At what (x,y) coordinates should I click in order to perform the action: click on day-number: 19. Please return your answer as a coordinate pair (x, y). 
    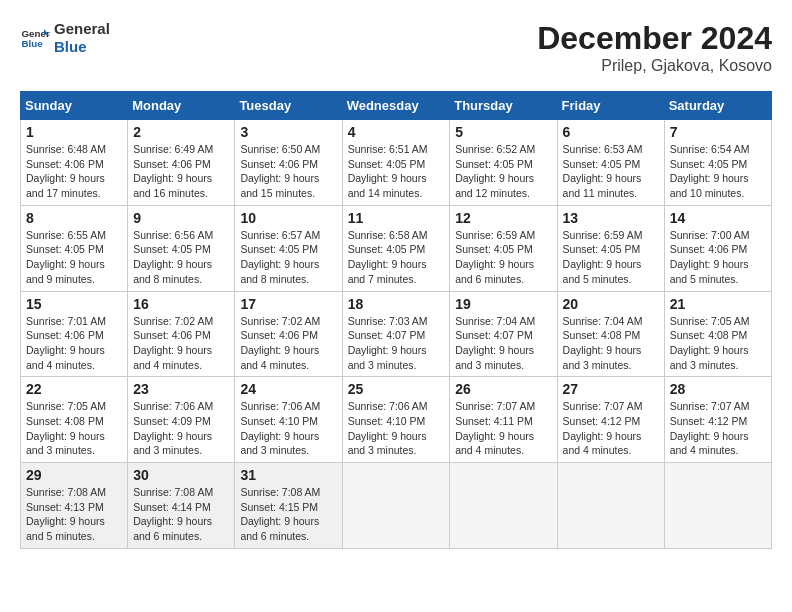
    Looking at the image, I should click on (503, 304).